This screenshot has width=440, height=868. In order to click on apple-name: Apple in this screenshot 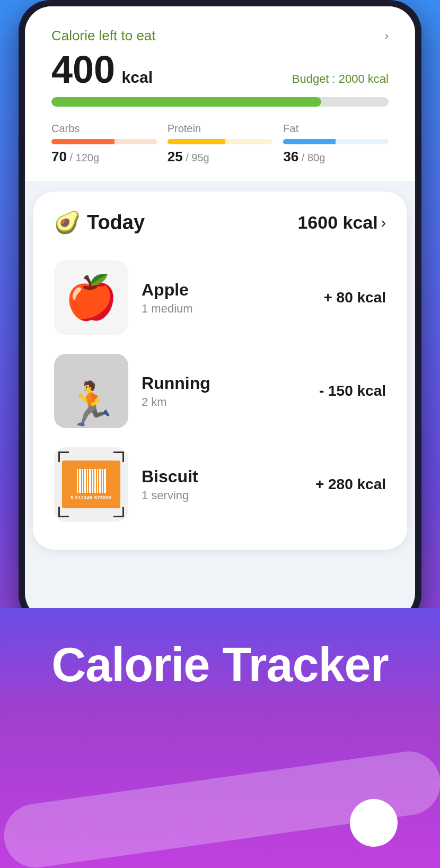, I will do `click(226, 290)`.